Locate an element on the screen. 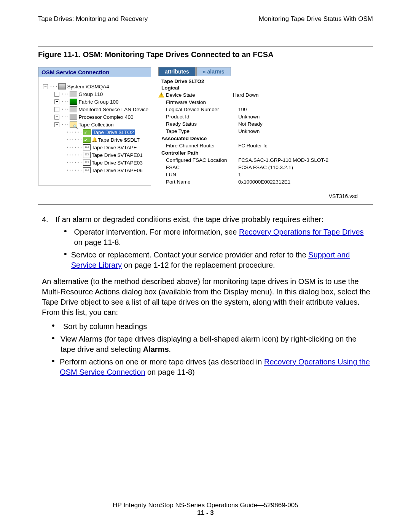 This screenshot has width=411, height=532. tree-label: Tape Drive $VTAPE06 is located at coordinates (117, 171).